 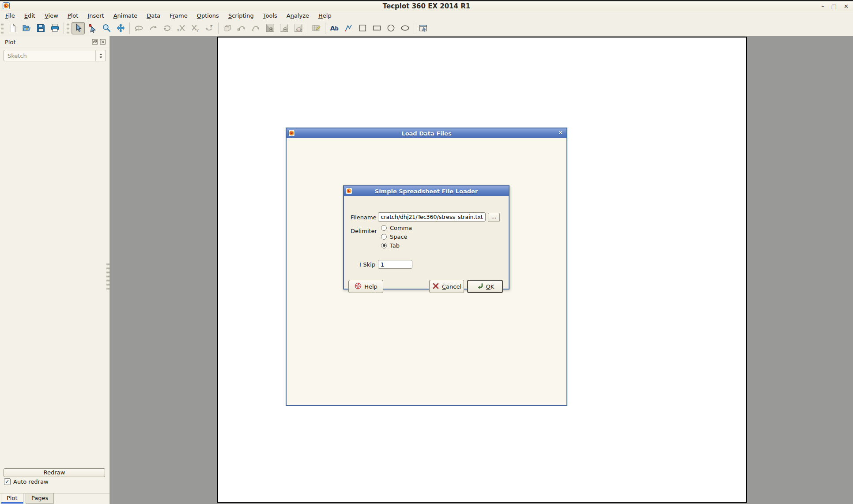 What do you see at coordinates (40, 499) in the screenshot?
I see `sidebar-tab-pages: Pages` at bounding box center [40, 499].